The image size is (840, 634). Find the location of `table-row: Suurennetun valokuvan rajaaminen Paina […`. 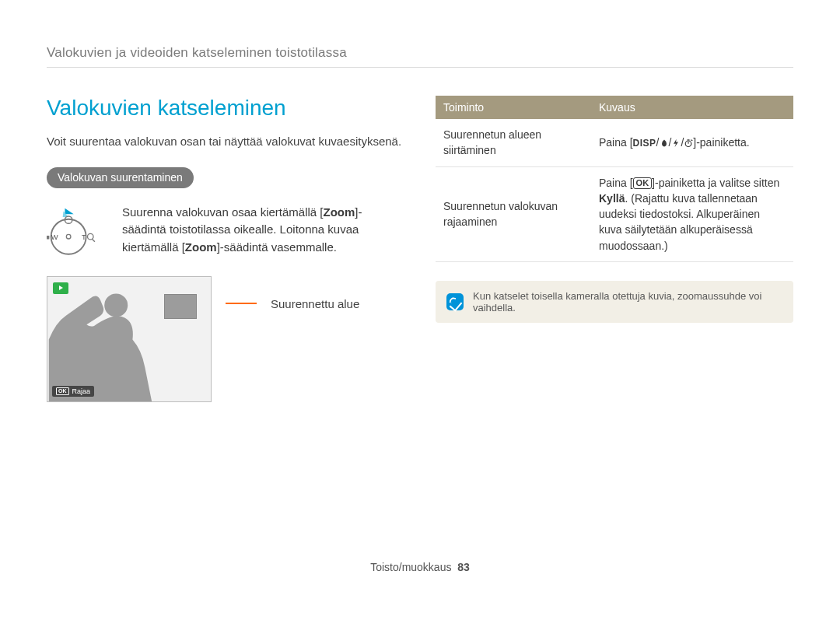

table-row: Suurennetun valokuvan rajaaminen Paina [… is located at coordinates (614, 214).